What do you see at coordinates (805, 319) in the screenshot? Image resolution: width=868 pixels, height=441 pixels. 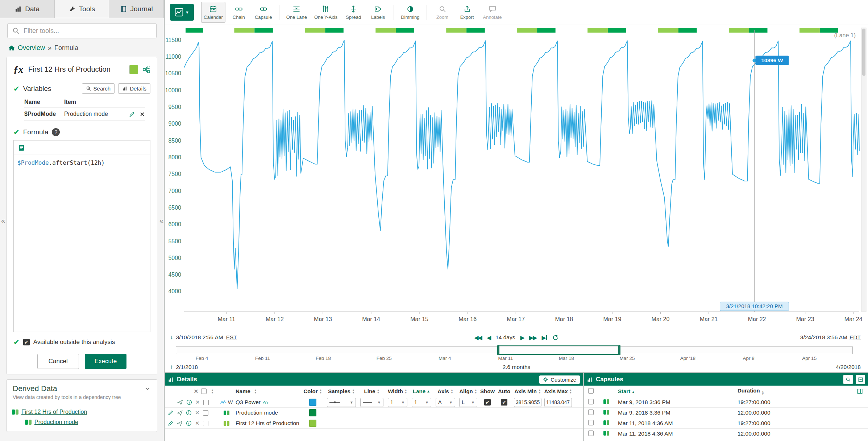 I see `x-tick-label: Mar 23` at bounding box center [805, 319].